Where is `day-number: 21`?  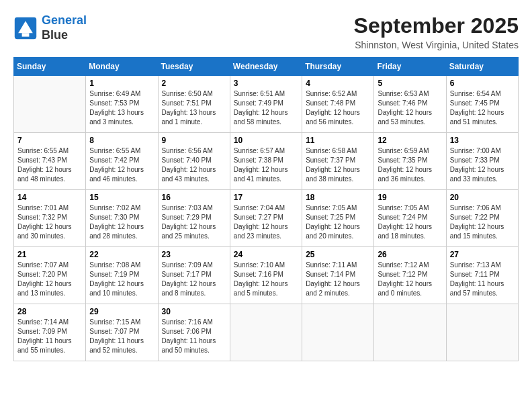 day-number: 21 is located at coordinates (50, 255).